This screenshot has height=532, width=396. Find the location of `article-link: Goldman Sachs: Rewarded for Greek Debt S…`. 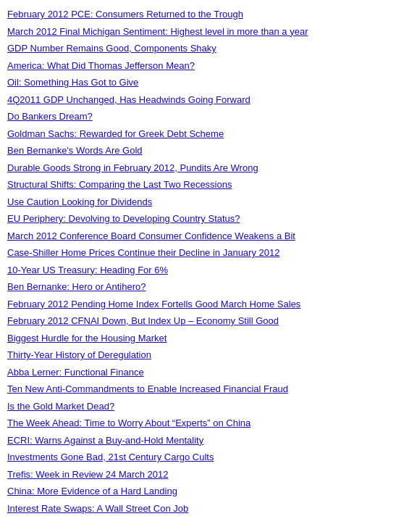

article-link: Goldman Sachs: Rewarded for Greek Debt S… is located at coordinates (116, 133).